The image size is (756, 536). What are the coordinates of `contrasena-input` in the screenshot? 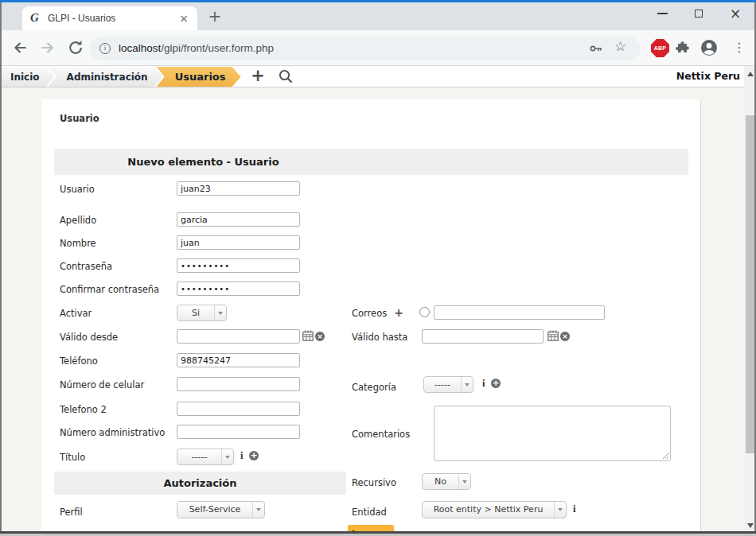 It's located at (239, 266).